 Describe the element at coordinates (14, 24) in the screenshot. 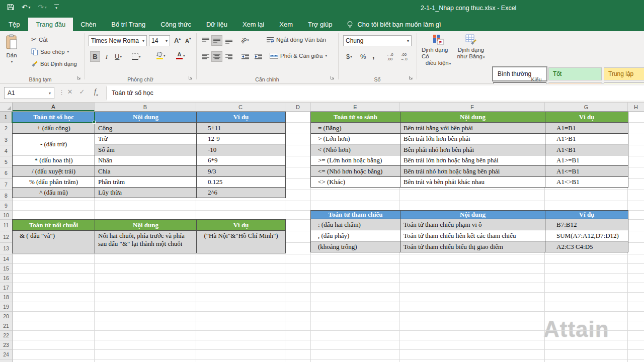

I see `tab-file: Tệp` at that location.